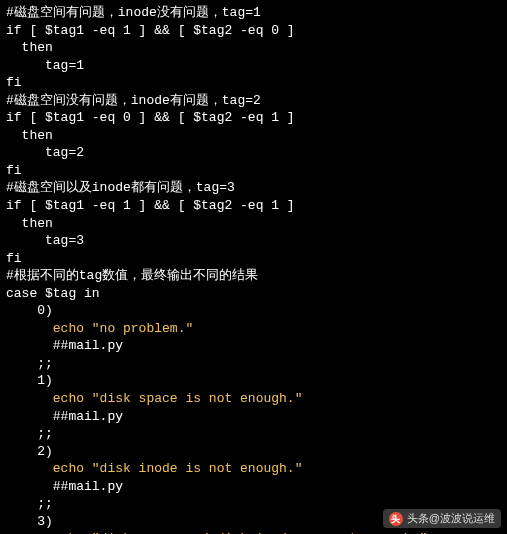 The image size is (507, 534). Describe the element at coordinates (254, 469) in the screenshot. I see `code-line: echo "disk inode is not enough."` at that location.